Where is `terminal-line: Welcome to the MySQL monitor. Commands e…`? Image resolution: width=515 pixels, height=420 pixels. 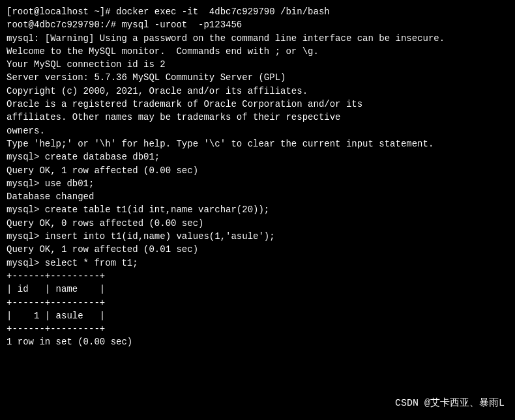 terminal-line: Welcome to the MySQL monitor. Commands e… is located at coordinates (258, 51).